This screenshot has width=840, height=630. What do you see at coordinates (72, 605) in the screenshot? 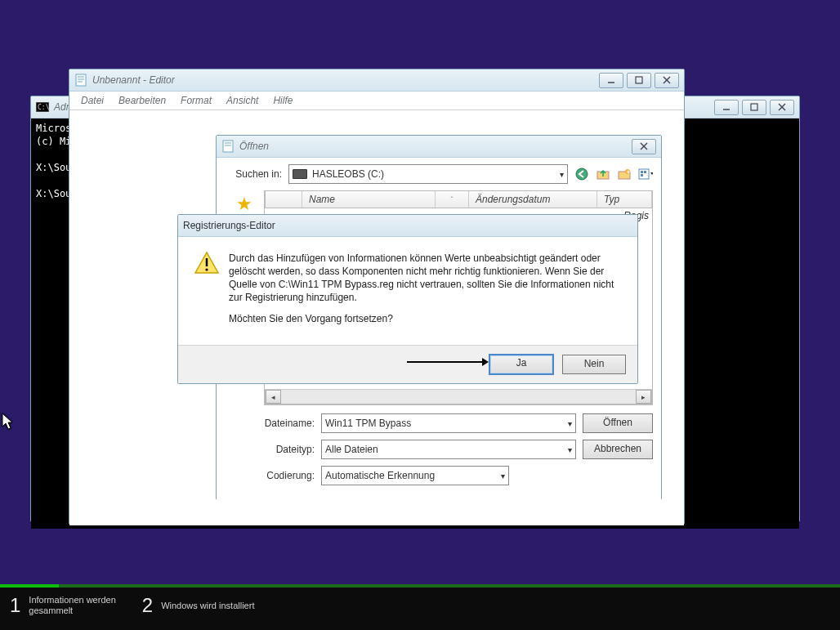
I see `step-label: Informationen werden gesammelt` at bounding box center [72, 605].